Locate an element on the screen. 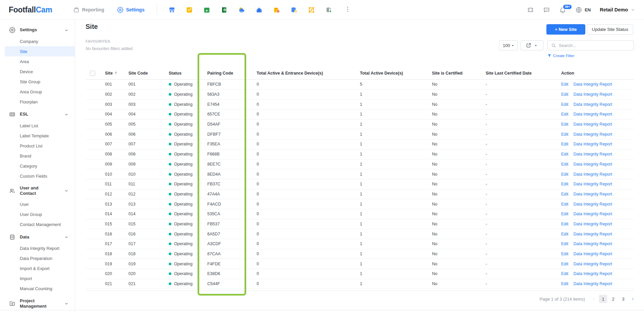  sidebar-item-site: Site is located at coordinates (40, 51).